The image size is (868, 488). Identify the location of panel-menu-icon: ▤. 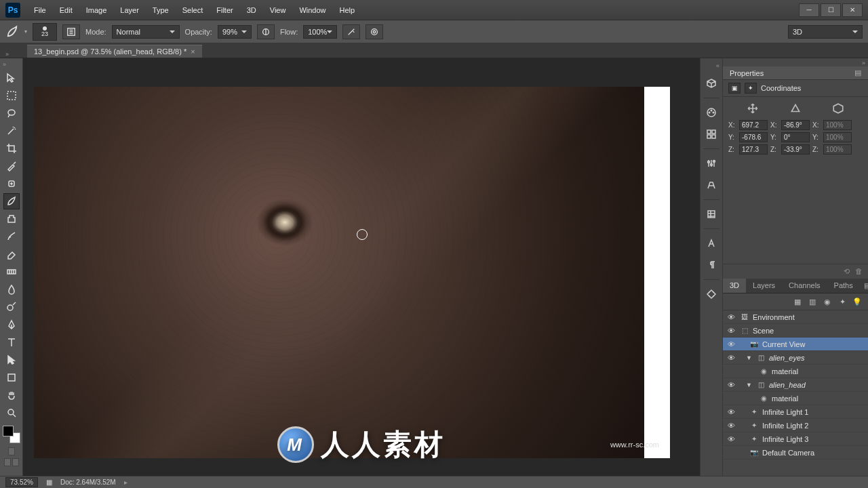
(858, 73).